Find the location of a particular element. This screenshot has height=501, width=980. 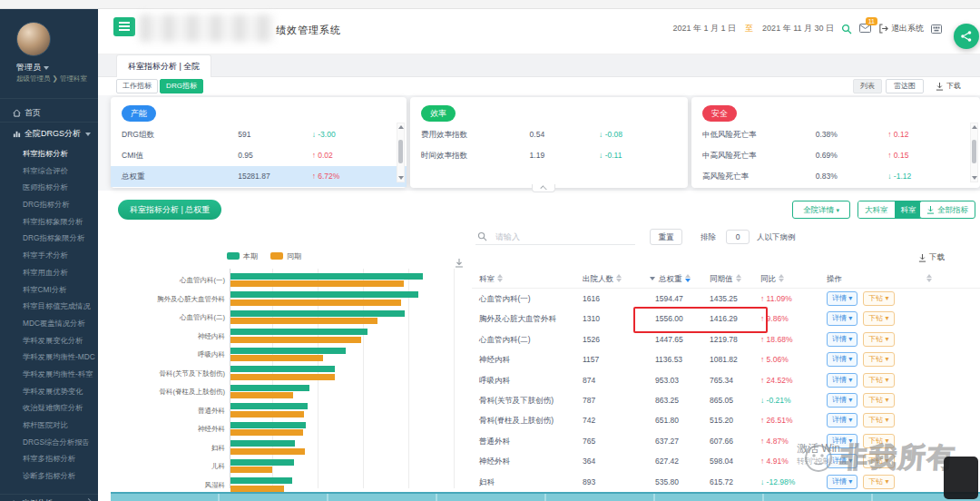

scroll-thumb is located at coordinates (401, 152).